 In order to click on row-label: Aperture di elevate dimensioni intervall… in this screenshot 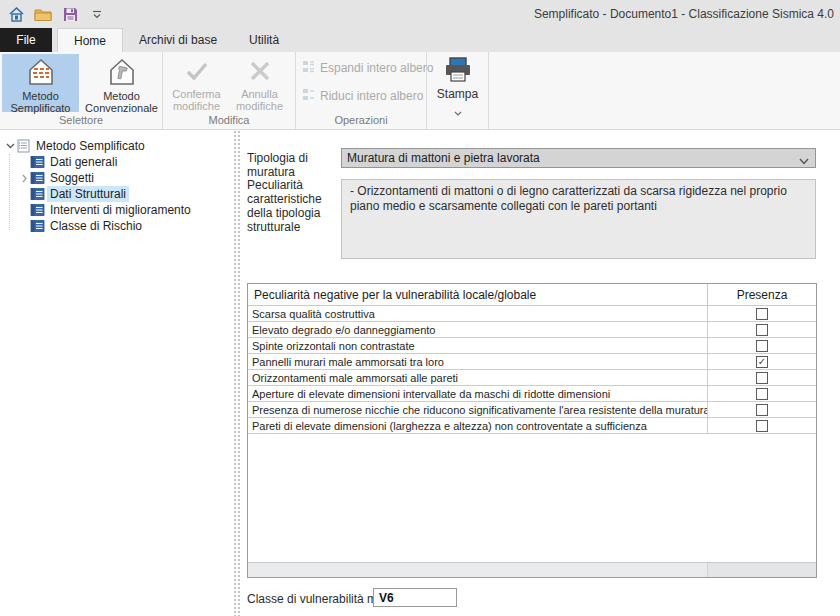, I will do `click(478, 394)`.